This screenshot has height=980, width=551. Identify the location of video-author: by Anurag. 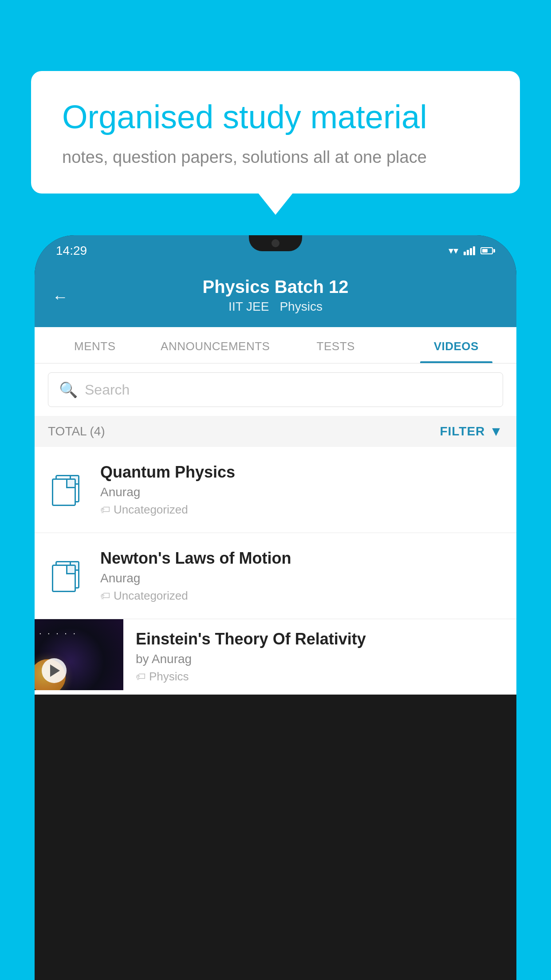
(321, 659).